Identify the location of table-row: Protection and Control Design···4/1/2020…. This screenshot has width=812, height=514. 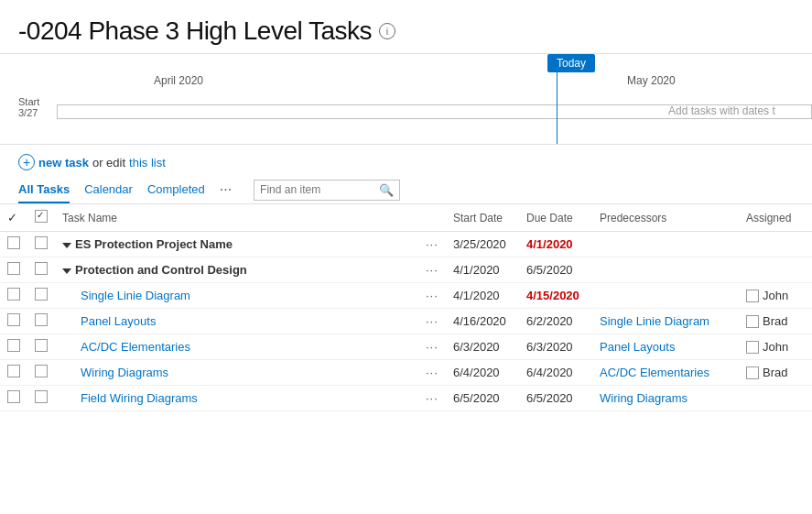
(406, 270).